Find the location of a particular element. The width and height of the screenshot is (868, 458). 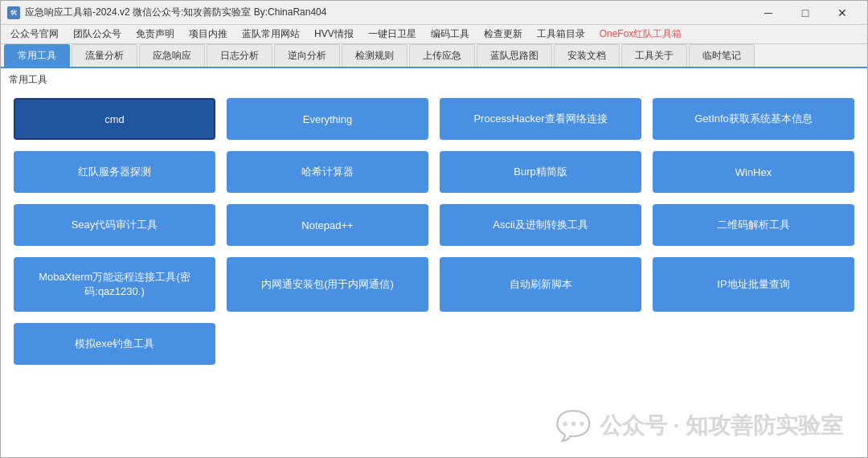

tool-button: IP地址批量查询 is located at coordinates (754, 284).